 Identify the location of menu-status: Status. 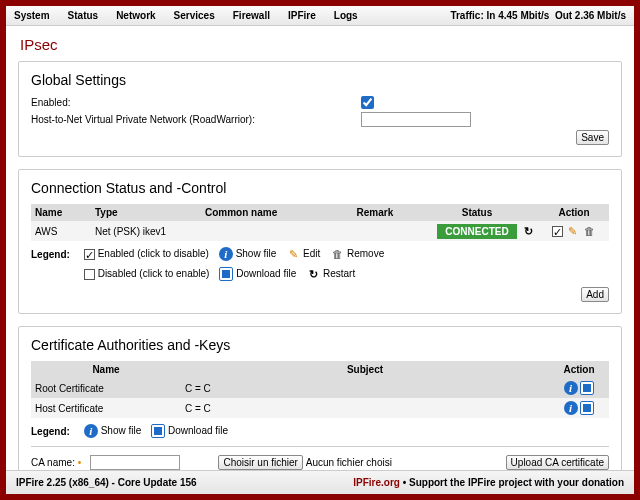
(84, 16).